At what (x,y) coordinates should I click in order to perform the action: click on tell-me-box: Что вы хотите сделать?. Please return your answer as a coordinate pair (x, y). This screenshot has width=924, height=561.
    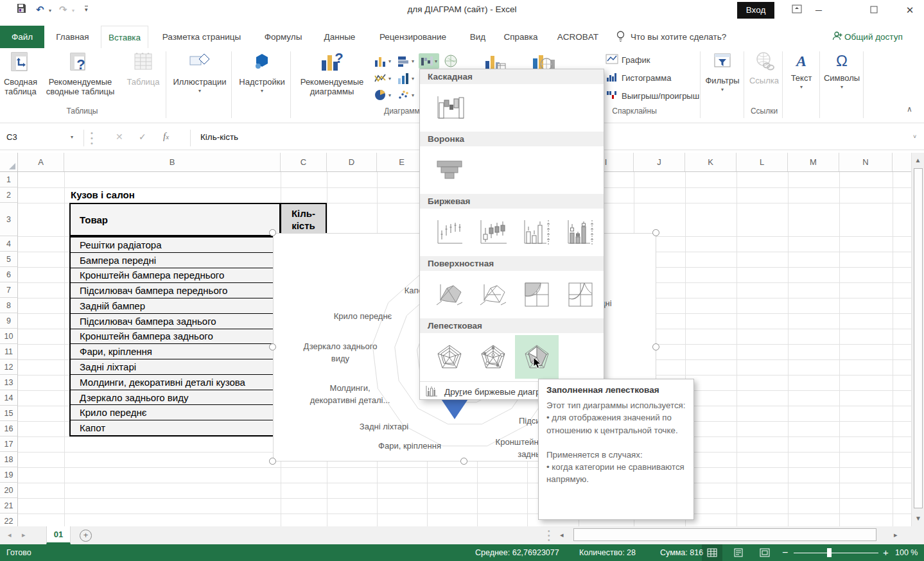
    Looking at the image, I should click on (695, 37).